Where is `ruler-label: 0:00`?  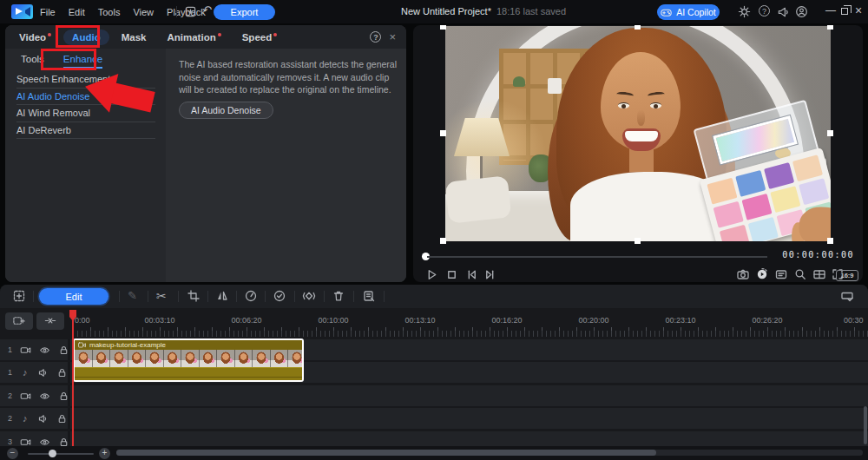 ruler-label: 0:00 is located at coordinates (82, 320).